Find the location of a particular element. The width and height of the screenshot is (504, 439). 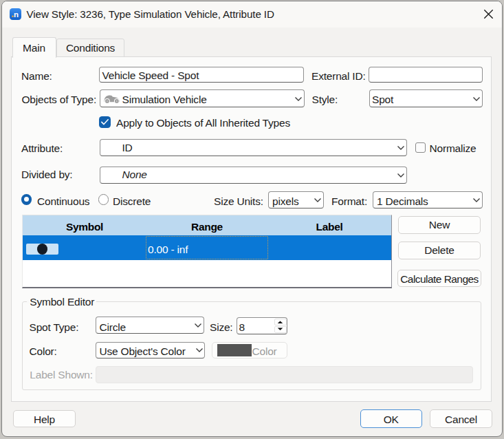

svg-text: n is located at coordinates (17, 14).